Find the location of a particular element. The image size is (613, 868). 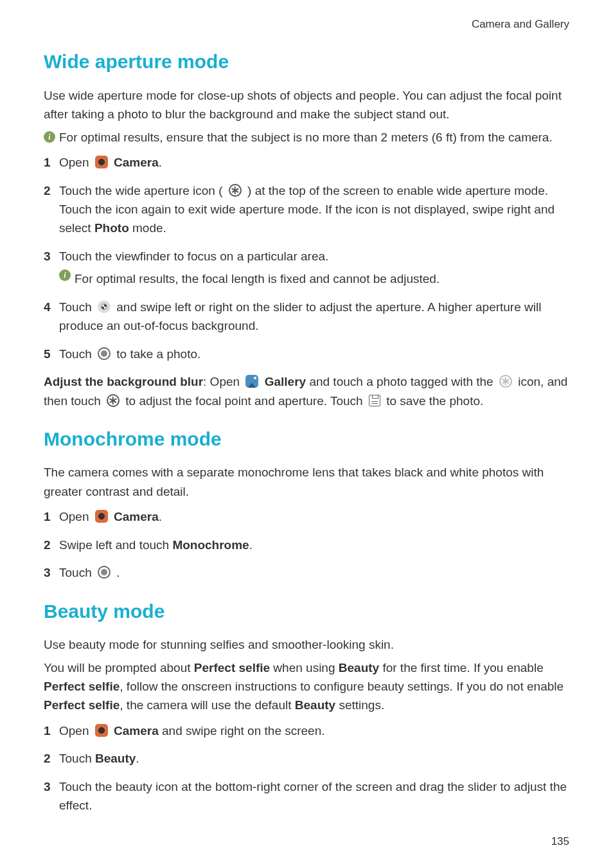

text: , follow the onscreen instructions to co… is located at coordinates (342, 687).